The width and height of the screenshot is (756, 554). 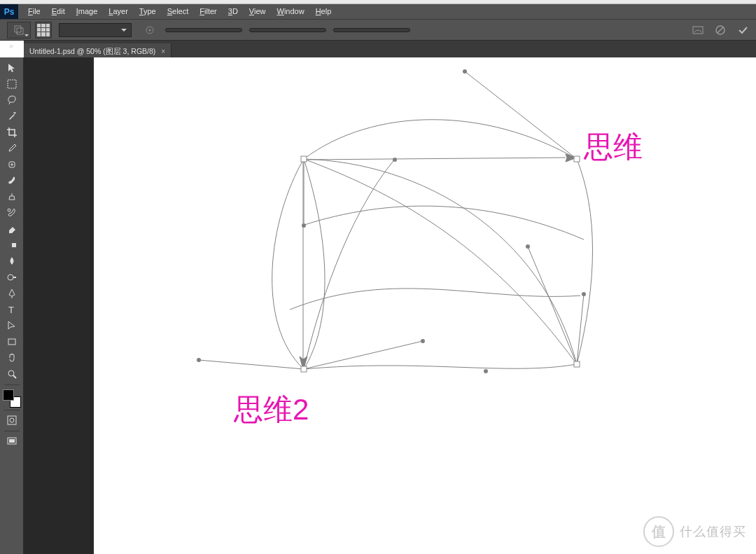 What do you see at coordinates (378, 29) in the screenshot?
I see `options-bar` at bounding box center [378, 29].